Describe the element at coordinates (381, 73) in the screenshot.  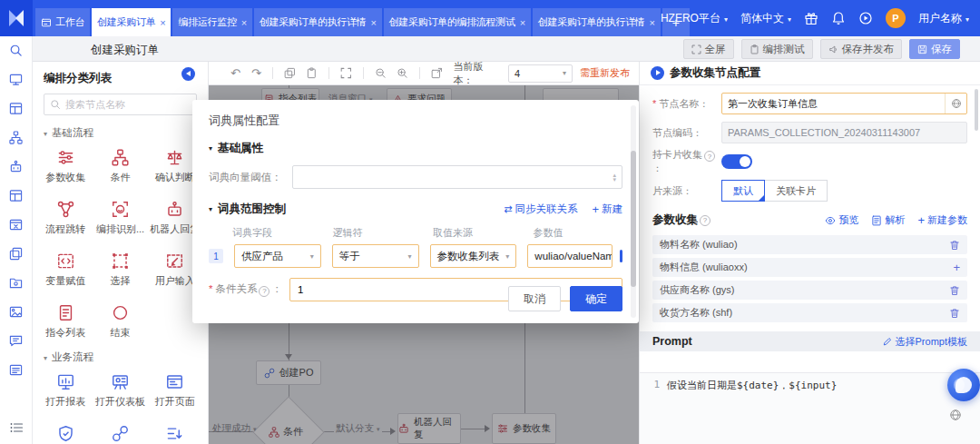
I see `zoom-out-icon` at that location.